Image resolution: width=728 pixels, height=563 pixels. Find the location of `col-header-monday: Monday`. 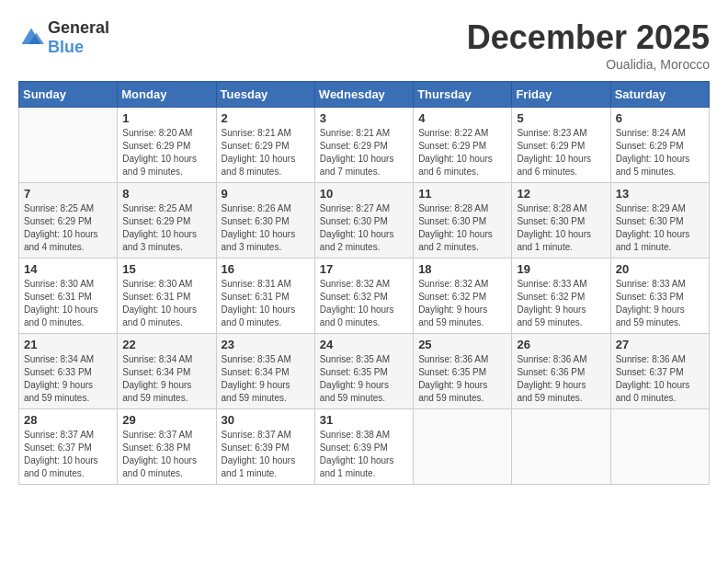

col-header-monday: Monday is located at coordinates (167, 95).